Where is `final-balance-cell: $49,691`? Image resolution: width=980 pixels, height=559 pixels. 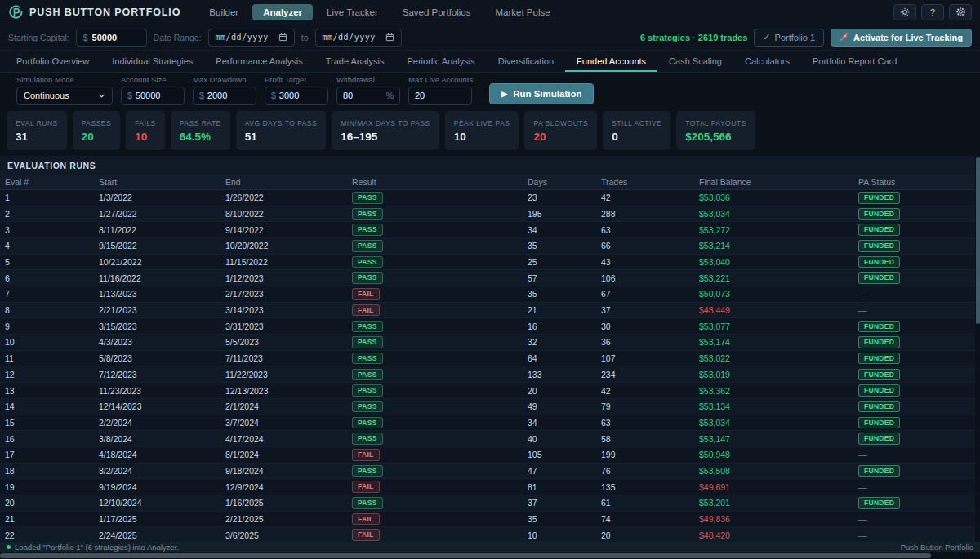 final-balance-cell: $49,691 is located at coordinates (779, 487).